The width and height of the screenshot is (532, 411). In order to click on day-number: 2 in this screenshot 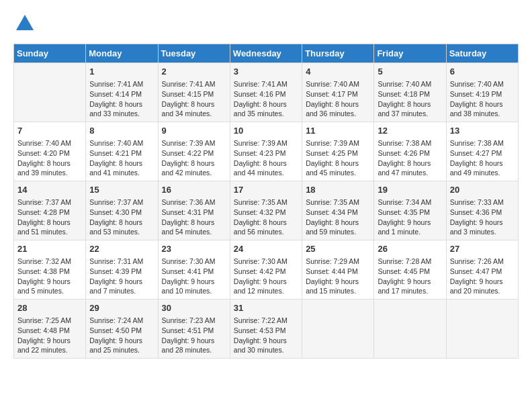, I will do `click(194, 72)`.